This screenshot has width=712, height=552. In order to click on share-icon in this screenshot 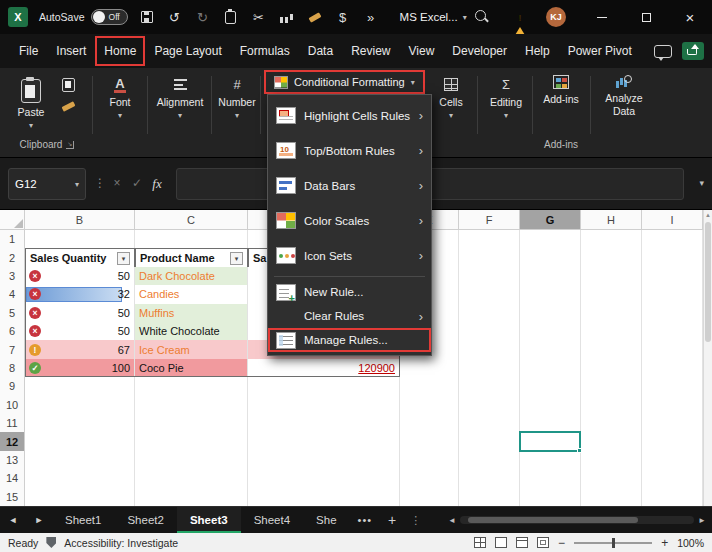, I will do `click(693, 51)`.